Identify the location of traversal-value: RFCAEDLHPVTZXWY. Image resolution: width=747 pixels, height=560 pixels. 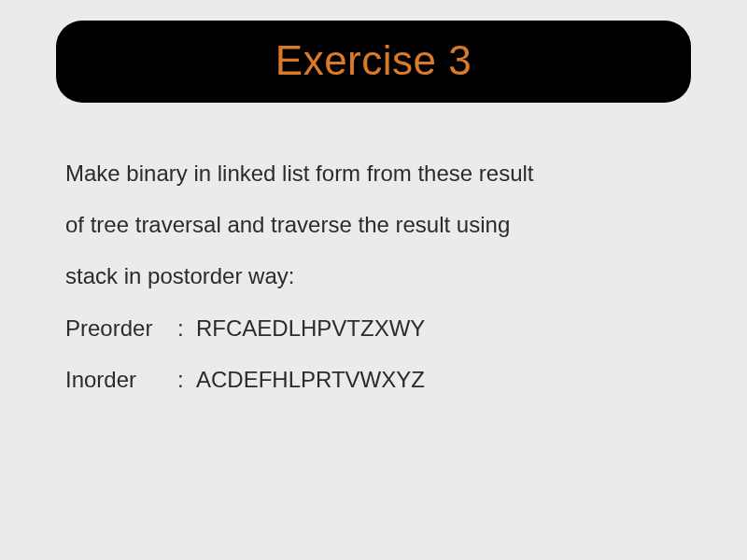
(310, 329).